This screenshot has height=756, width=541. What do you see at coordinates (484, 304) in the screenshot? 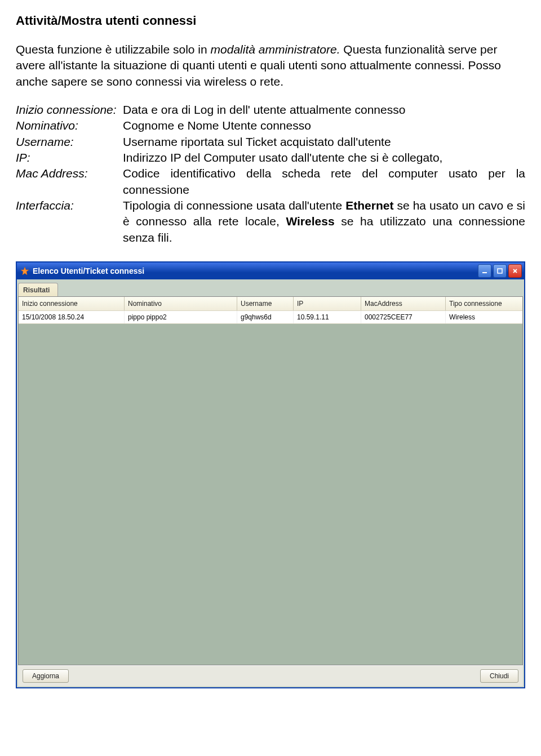
I see `column-header: Tipo connessione` at bounding box center [484, 304].